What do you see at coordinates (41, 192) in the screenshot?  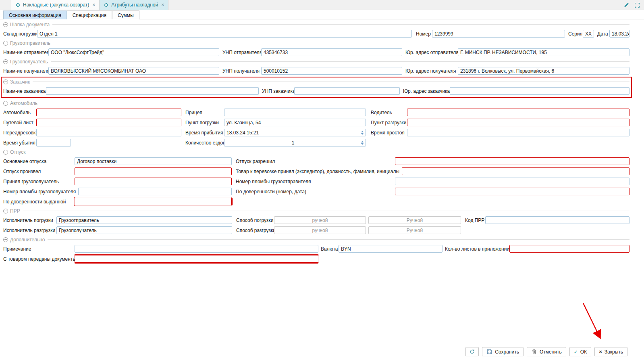 I see `consignee-seal-label: Номер пломбы грузополучателя` at bounding box center [41, 192].